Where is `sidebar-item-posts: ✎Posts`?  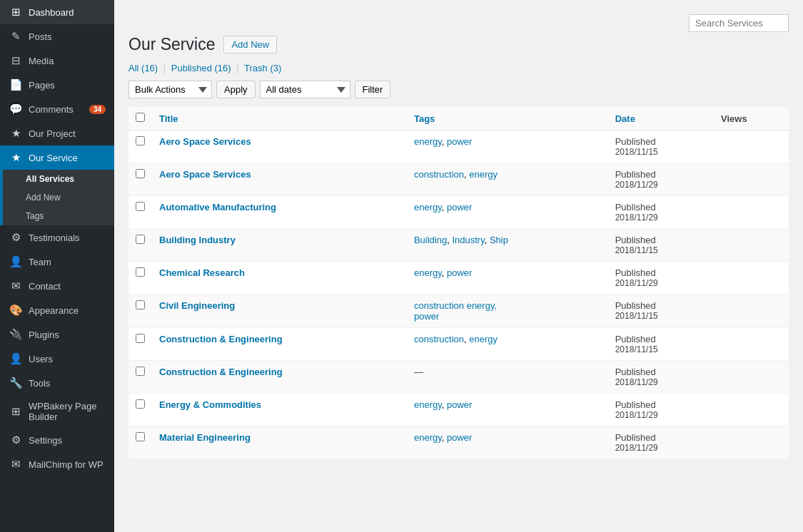 sidebar-item-posts: ✎Posts is located at coordinates (57, 36).